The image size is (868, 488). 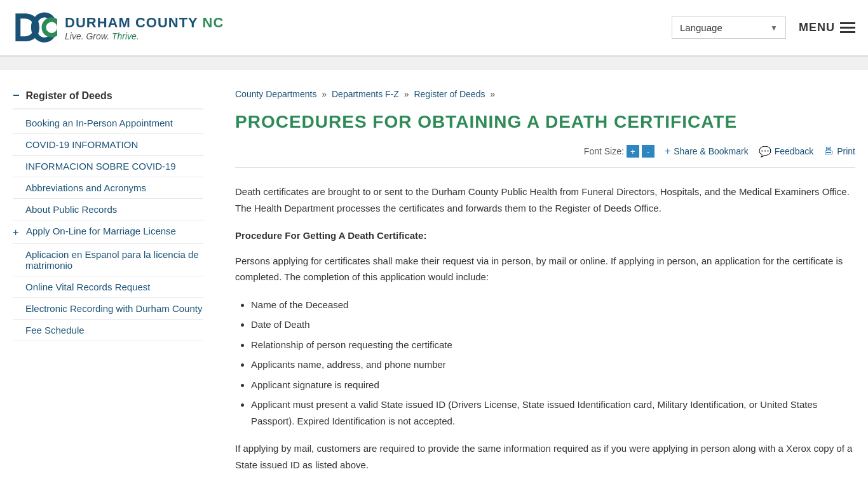 I want to click on sidebar-nav: Booking an In-Person Appointment COVID-1…, so click(x=108, y=227).